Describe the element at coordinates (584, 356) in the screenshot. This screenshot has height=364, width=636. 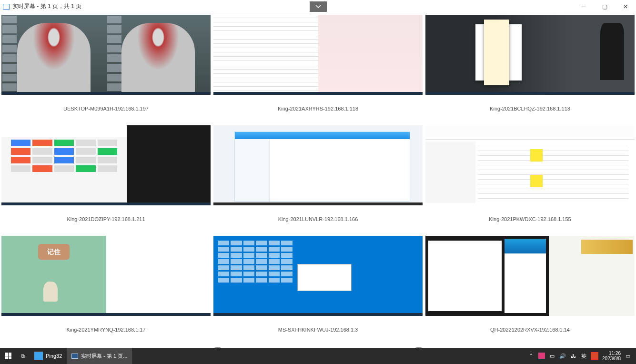
I see `tray-ime-icon: 英` at that location.